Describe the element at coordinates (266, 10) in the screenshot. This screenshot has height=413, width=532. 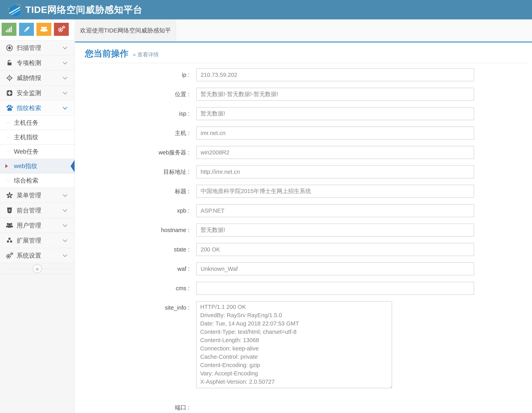
I see `app-header: TIDE网络空间威胁感知平台` at that location.